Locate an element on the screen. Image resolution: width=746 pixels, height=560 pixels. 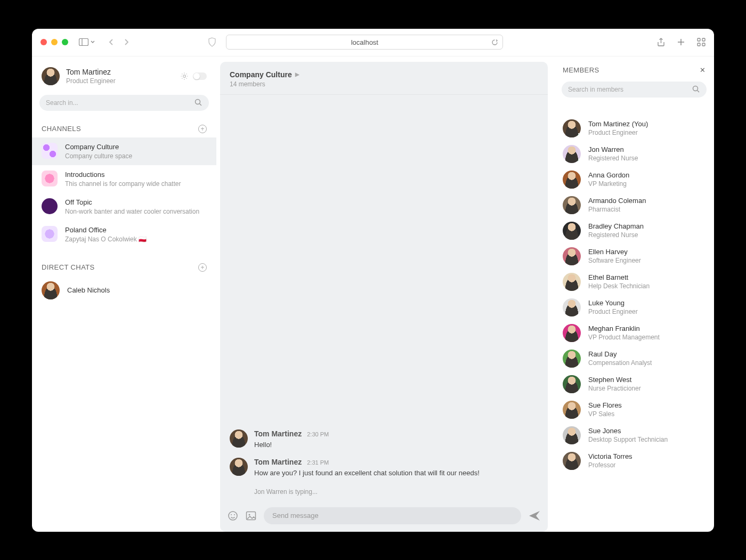
member-item: Ellen Harvey Software Engineer is located at coordinates (634, 256).